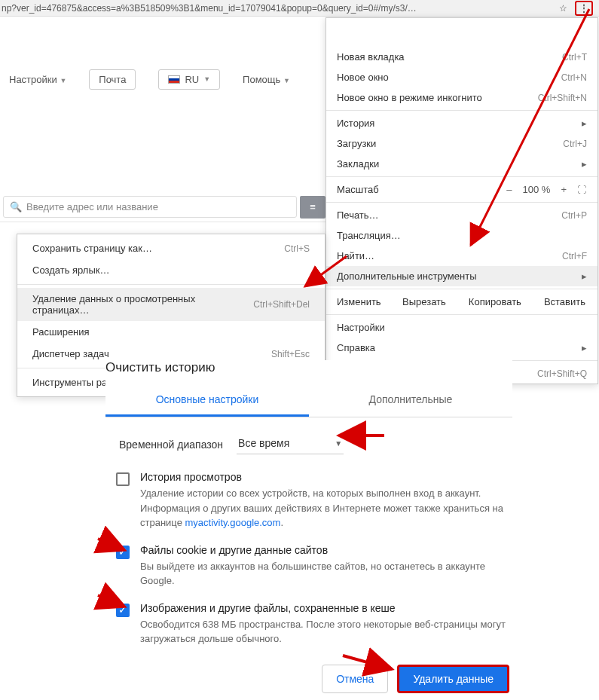 This screenshot has width=599, height=700. Describe the element at coordinates (324, 477) in the screenshot. I see `option-history-title: История просмотров` at that location.